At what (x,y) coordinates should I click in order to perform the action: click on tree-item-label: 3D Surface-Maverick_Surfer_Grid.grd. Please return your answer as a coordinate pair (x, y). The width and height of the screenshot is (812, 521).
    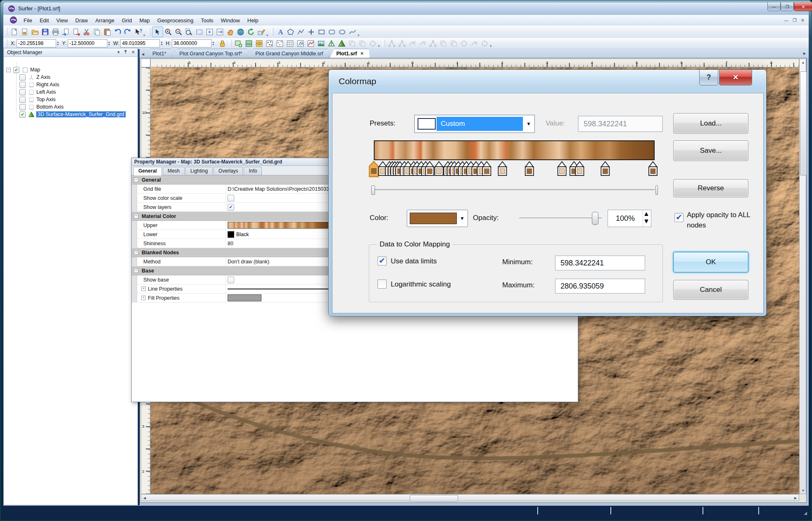
    Looking at the image, I should click on (81, 114).